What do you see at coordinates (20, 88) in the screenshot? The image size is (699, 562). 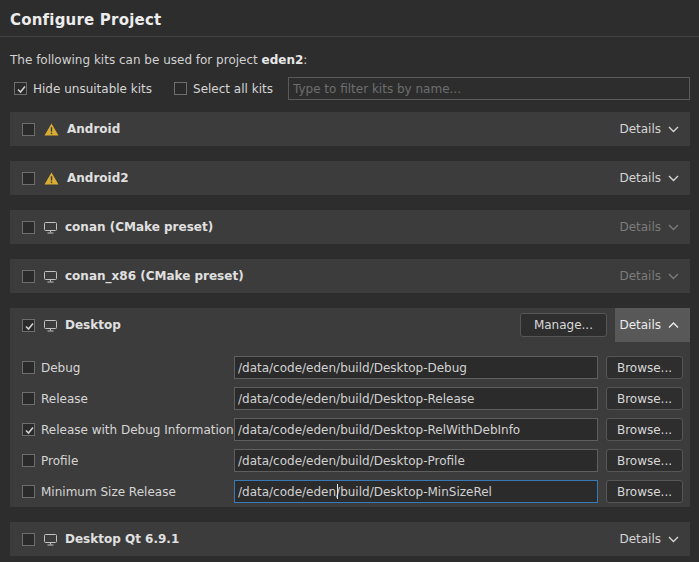 I see `hide-unsuitable-kits-checkbox` at bounding box center [20, 88].